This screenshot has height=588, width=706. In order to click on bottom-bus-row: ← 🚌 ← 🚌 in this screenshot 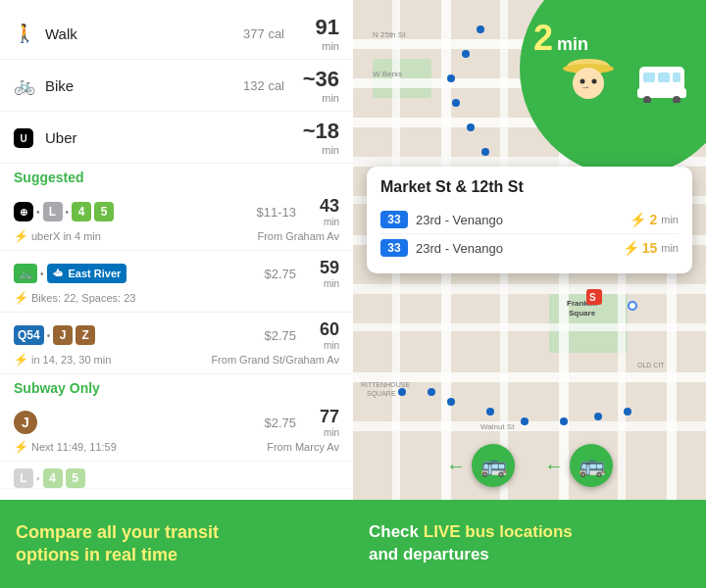, I will do `click(530, 466)`.